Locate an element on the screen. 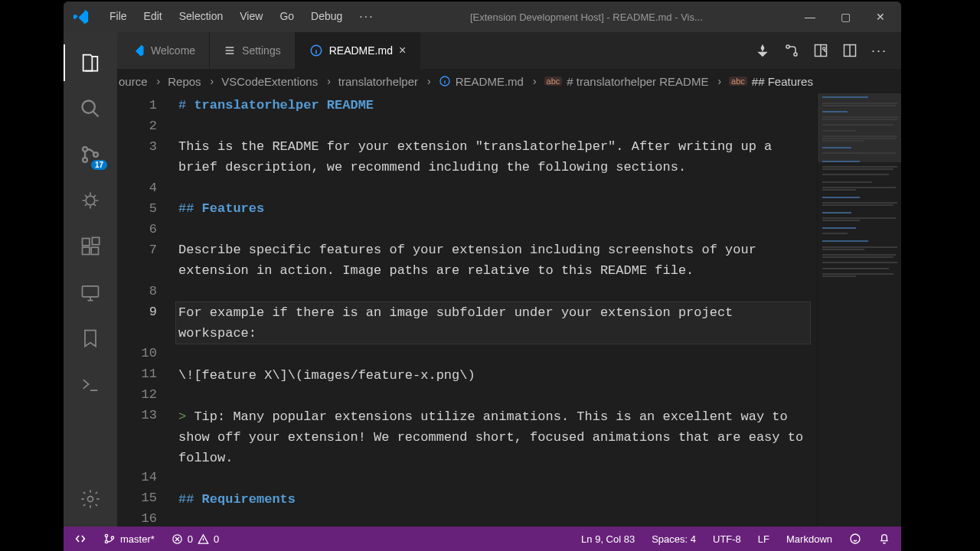 The width and height of the screenshot is (980, 551). settings-gear-icon is located at coordinates (90, 499).